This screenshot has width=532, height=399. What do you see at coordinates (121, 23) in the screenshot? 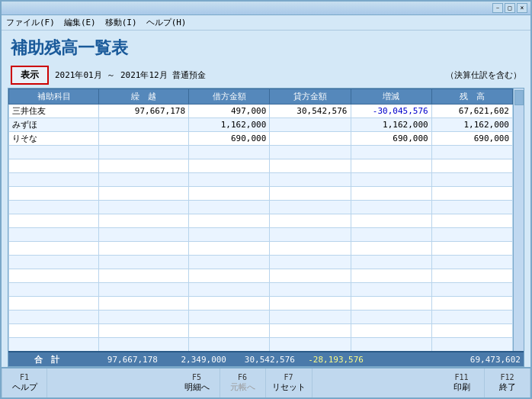
I see `menu-move: 移動(I)` at bounding box center [121, 23].